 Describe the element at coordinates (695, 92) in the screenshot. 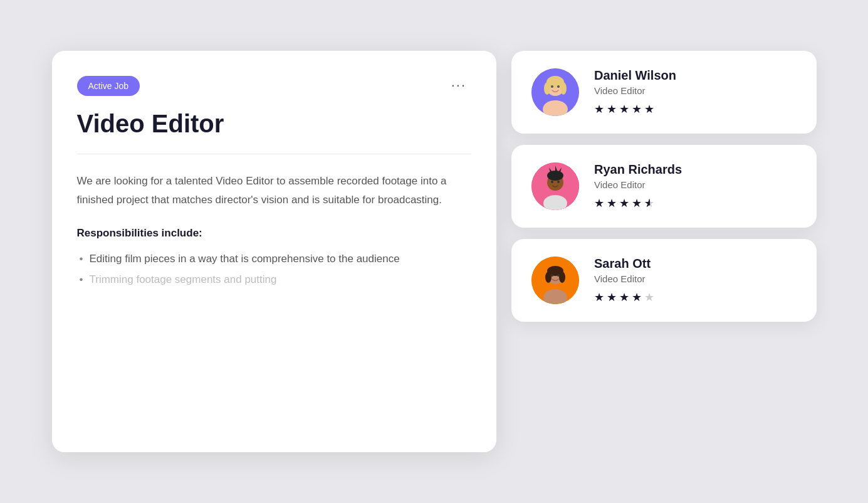

I see `daniel-info: Daniel Wilson Video Editor ★ ★ ★ ★ ★` at that location.